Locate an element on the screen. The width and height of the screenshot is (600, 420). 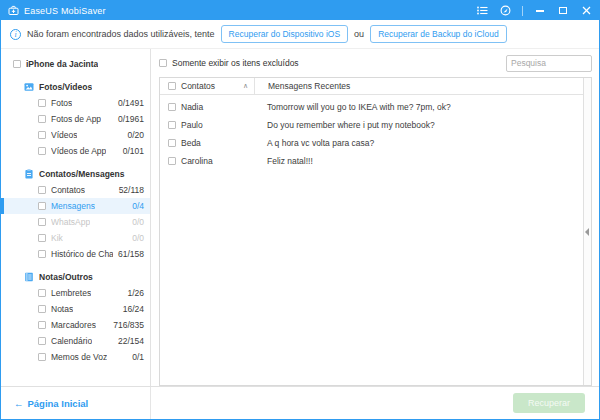
item-label: Mensagens is located at coordinates (73, 206).